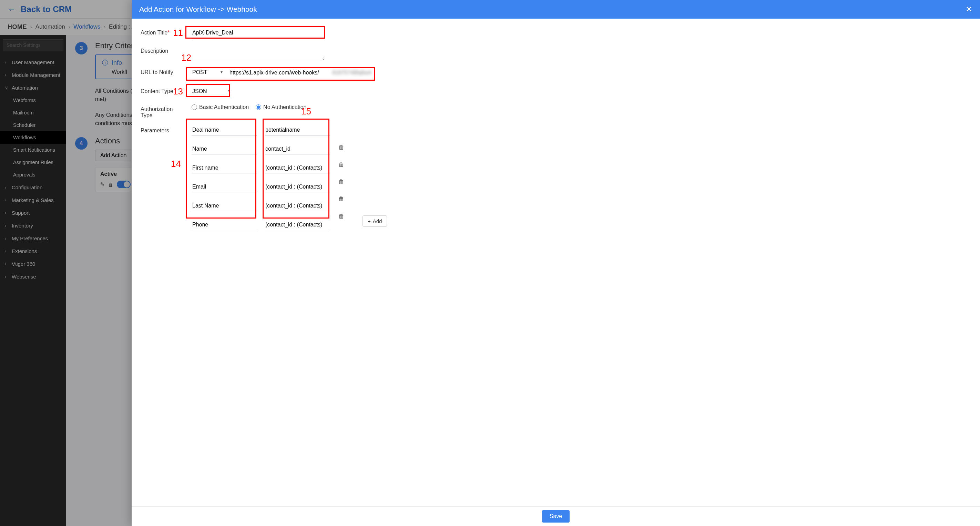 This screenshot has height=526, width=980. Describe the element at coordinates (369, 221) in the screenshot. I see `plus-icon: +` at that location.